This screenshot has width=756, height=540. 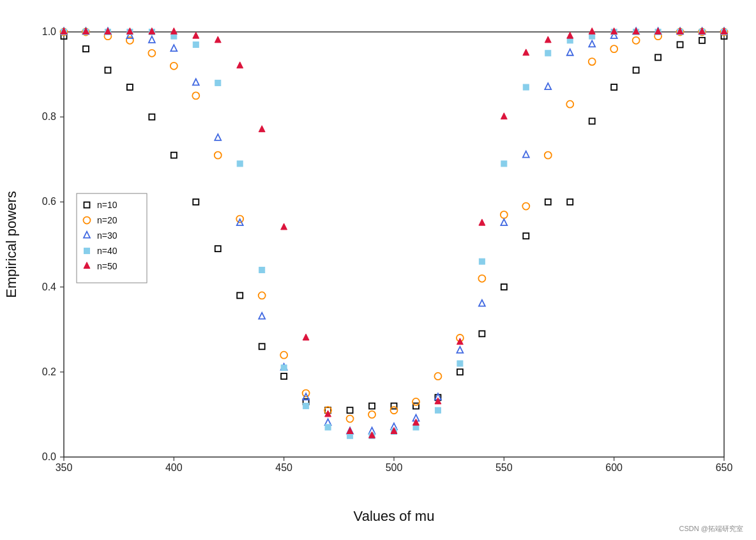 What do you see at coordinates (49, 116) in the screenshot?
I see `svg-text: 0.8` at bounding box center [49, 116].